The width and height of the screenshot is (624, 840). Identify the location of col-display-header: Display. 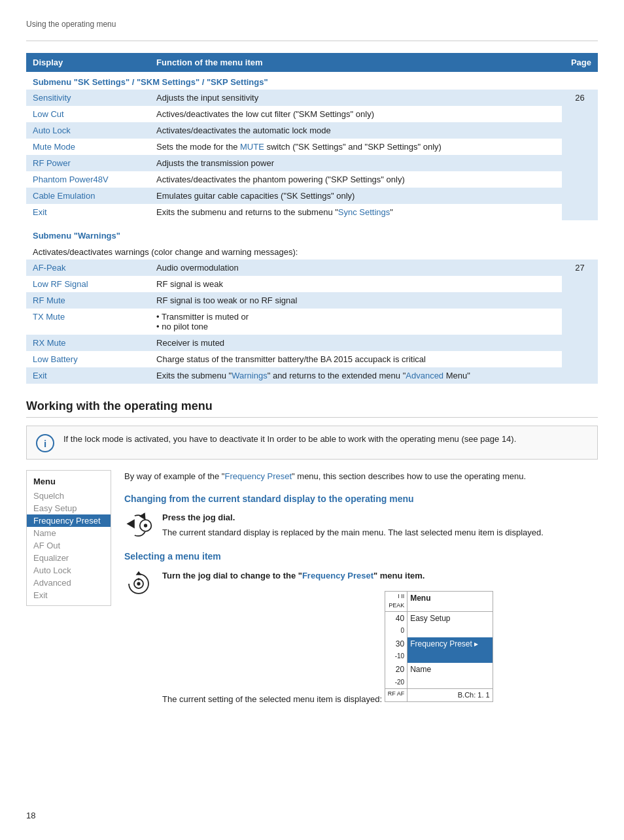
(88, 63).